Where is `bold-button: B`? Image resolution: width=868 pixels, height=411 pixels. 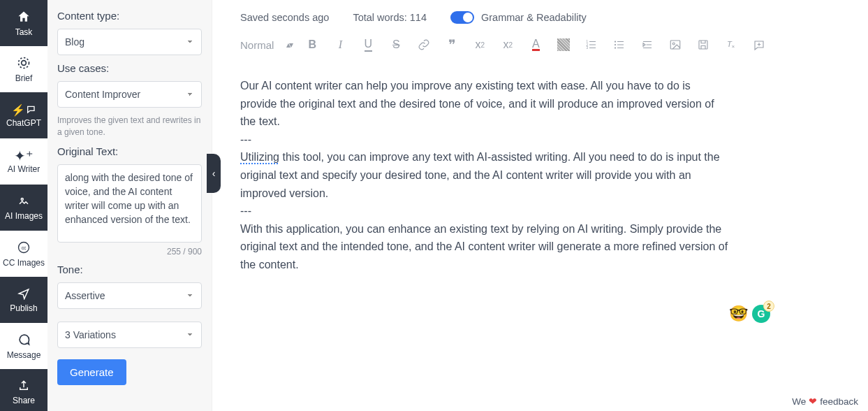
bold-button: B is located at coordinates (312, 45).